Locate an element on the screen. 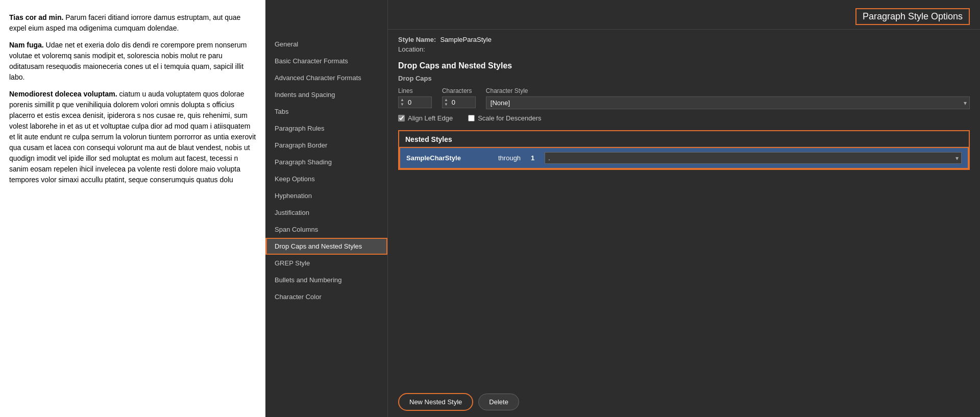  section-title: Drop Caps and Nested Styles is located at coordinates (684, 65).